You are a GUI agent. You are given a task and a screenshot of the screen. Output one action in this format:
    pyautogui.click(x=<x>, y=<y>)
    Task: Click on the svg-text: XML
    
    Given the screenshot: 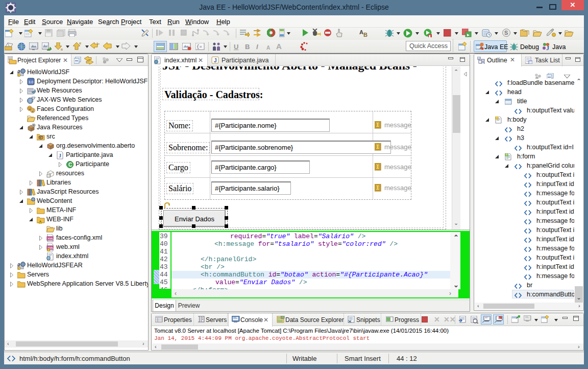 What is the action you would take?
    pyautogui.click(x=51, y=239)
    